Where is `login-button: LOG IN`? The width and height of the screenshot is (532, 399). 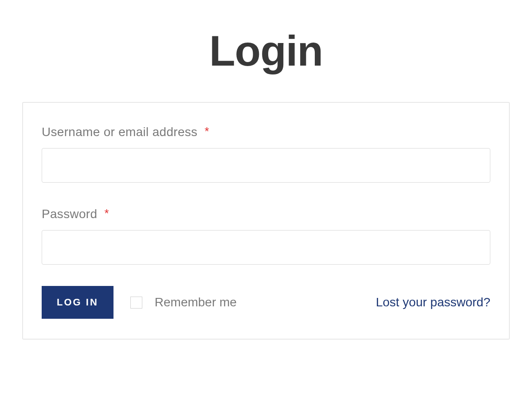
login-button: LOG IN is located at coordinates (78, 302).